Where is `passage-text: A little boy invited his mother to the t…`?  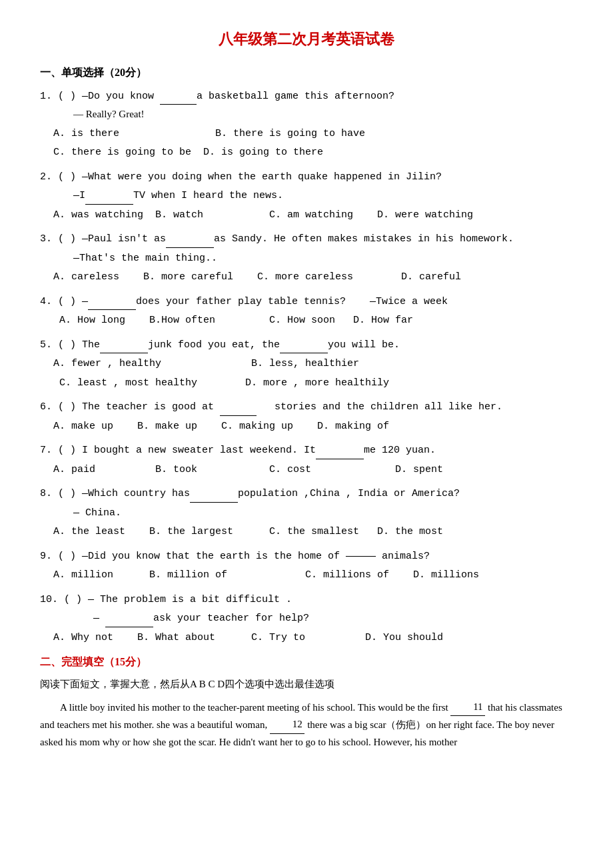 passage-text: A little boy invited his mother to the t… is located at coordinates (301, 725).